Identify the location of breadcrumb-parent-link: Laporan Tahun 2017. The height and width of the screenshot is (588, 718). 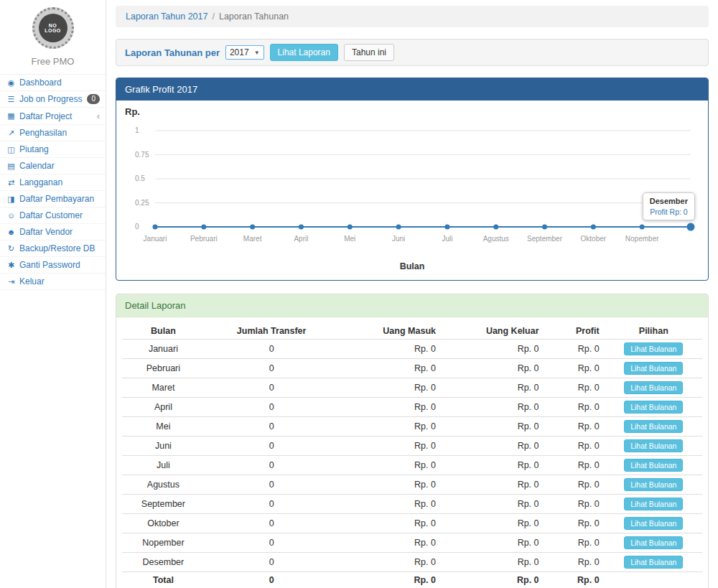
(167, 17).